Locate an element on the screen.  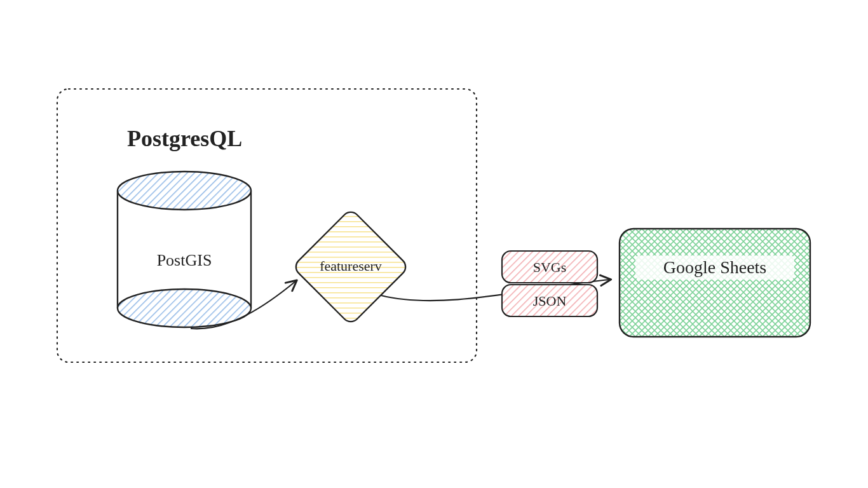
destination-label: Google Sheets is located at coordinates (715, 267).